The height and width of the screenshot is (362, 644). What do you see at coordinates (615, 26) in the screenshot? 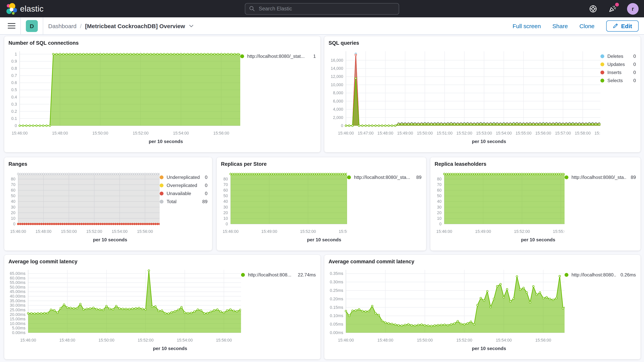
I see `pencil-icon` at bounding box center [615, 26].